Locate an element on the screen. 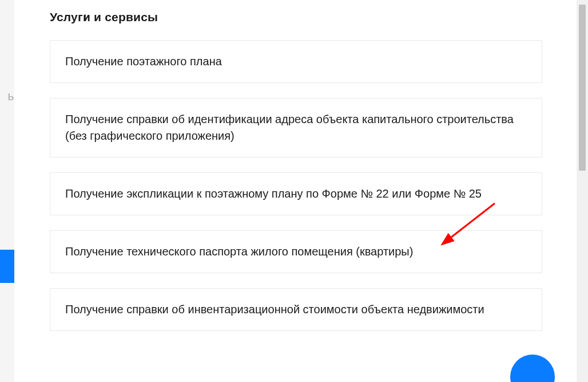  scrollbar-thumb is located at coordinates (582, 88).